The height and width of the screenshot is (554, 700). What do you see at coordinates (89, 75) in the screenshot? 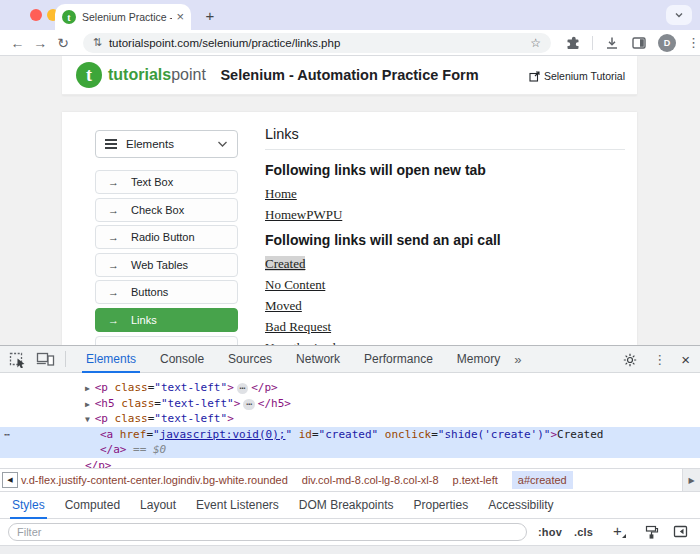
I see `tutorialspoint-logo: t` at bounding box center [89, 75].